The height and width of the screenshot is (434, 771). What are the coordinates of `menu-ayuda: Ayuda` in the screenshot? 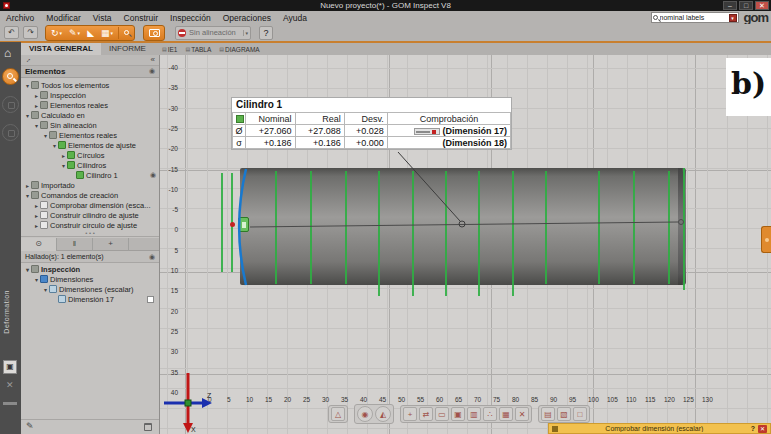 It's located at (295, 18).